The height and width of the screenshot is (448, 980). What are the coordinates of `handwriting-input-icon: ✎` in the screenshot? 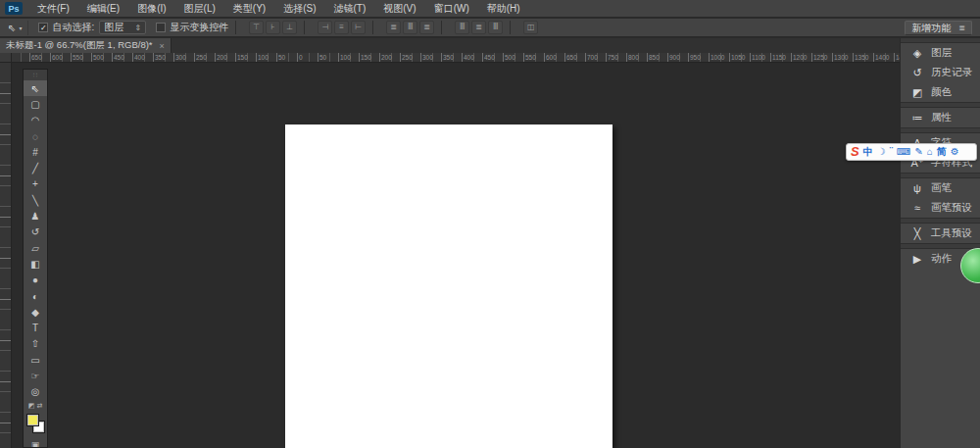 It's located at (918, 152).